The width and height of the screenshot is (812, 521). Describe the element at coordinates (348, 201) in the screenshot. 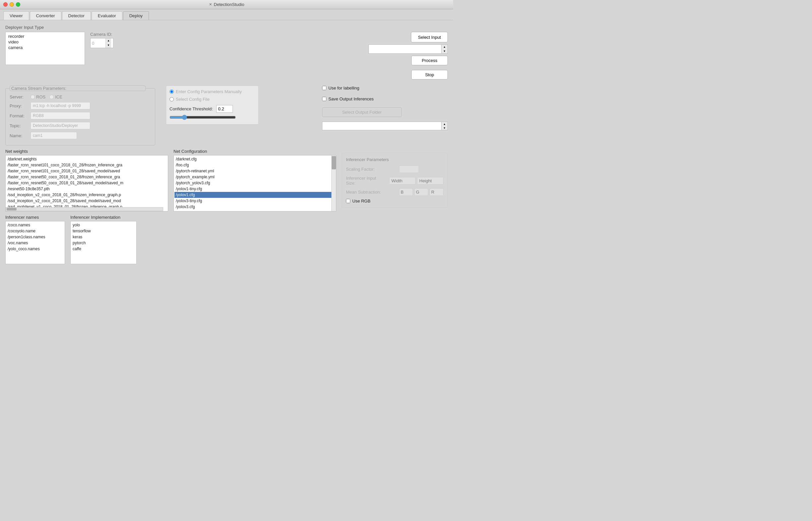

I see `use-rgb-checkbox` at that location.